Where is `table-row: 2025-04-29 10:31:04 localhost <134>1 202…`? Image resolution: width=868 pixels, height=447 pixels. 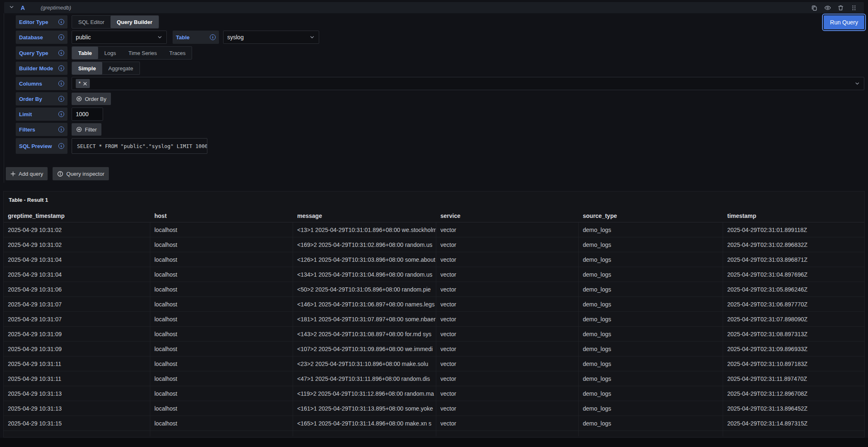 table-row: 2025-04-29 10:31:04 localhost <134>1 202… is located at coordinates (434, 275).